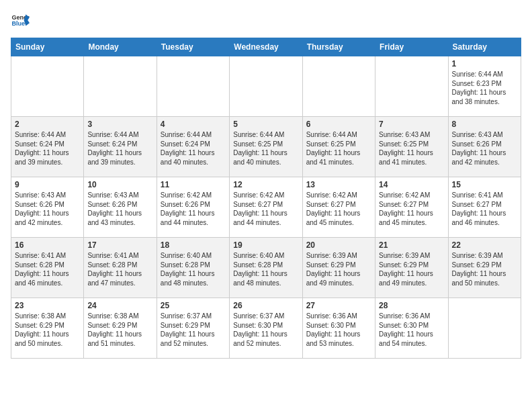 The width and height of the screenshot is (532, 411). I want to click on calendar-cell: 9Sunrise: 6:43 AM Sunset: 6:26 PM Daylig…, so click(48, 208).